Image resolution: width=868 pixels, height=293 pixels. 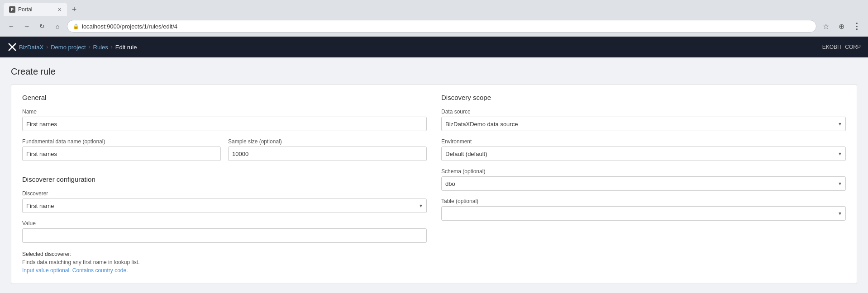 What do you see at coordinates (224, 153) in the screenshot?
I see `fundamental-sample-row: Fundamental data name (optional) Sample …` at bounding box center [224, 153].